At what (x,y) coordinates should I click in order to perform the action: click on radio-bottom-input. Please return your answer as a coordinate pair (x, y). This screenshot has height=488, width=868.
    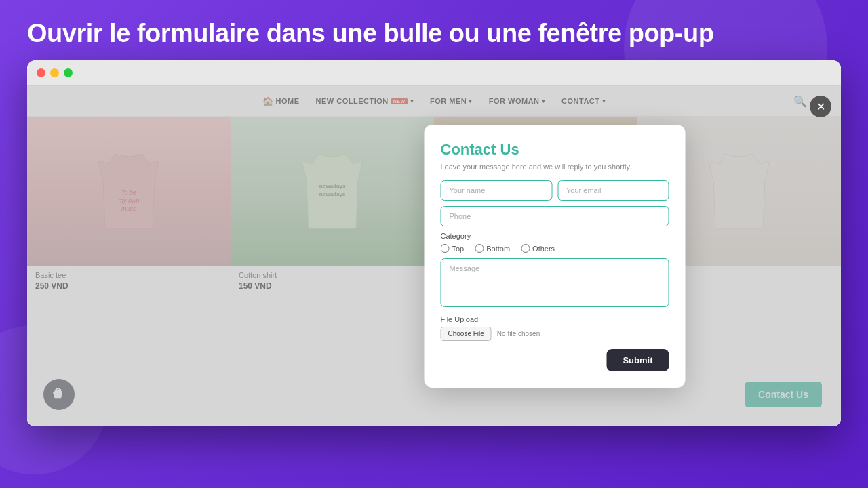
    Looking at the image, I should click on (479, 248).